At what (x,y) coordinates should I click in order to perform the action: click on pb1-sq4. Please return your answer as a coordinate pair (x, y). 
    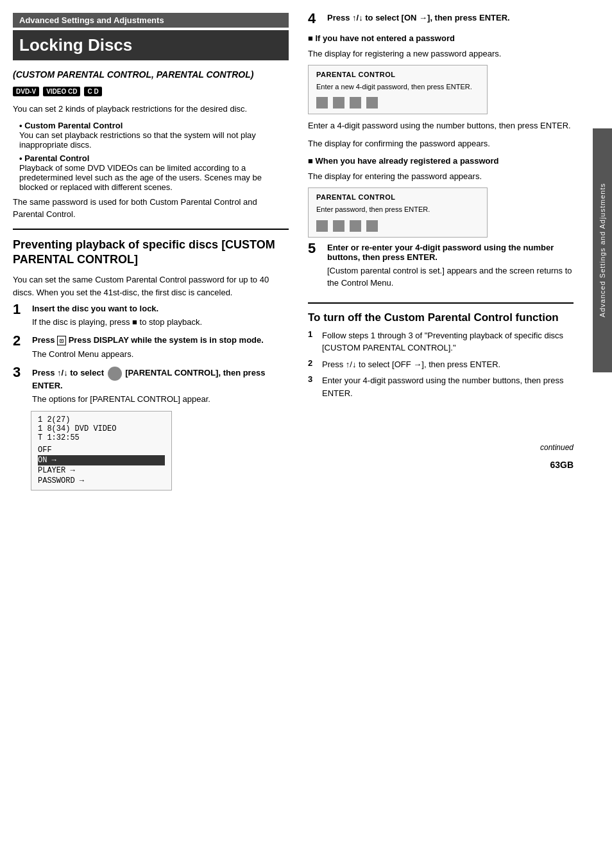
    Looking at the image, I should click on (372, 103).